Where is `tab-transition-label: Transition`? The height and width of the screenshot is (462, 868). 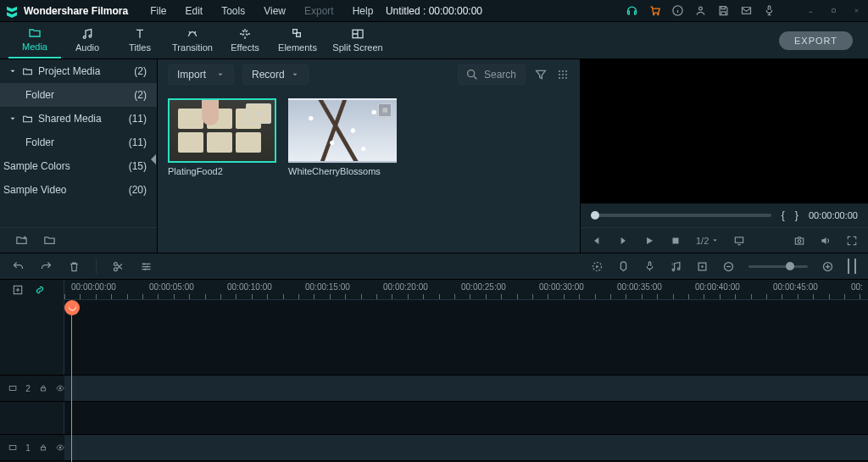 tab-transition-label: Transition is located at coordinates (192, 47).